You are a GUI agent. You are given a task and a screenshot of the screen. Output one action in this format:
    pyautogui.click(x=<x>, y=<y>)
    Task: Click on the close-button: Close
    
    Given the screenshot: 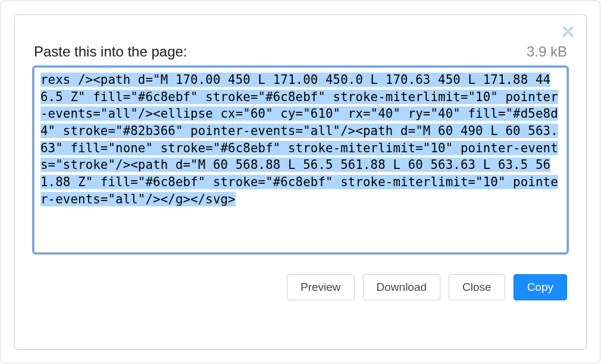 What is the action you would take?
    pyautogui.click(x=477, y=287)
    